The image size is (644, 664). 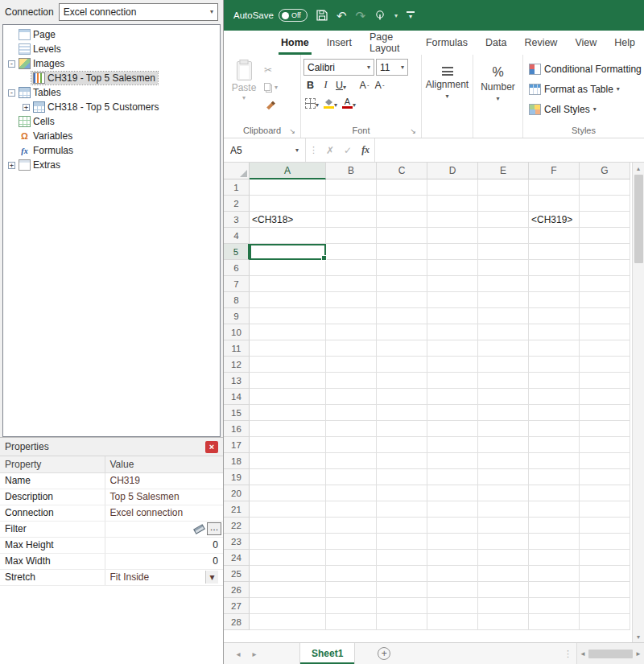 What do you see at coordinates (402, 348) in the screenshot?
I see `cell-C11` at bounding box center [402, 348].